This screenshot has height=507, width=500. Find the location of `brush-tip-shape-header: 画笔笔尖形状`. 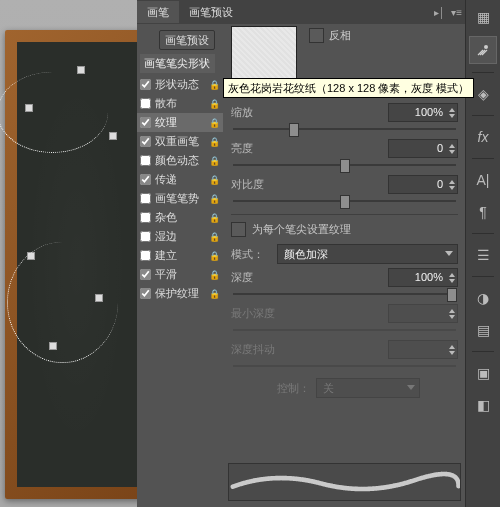

brush-tip-shape-header: 画笔笔尖形状 is located at coordinates (178, 64).